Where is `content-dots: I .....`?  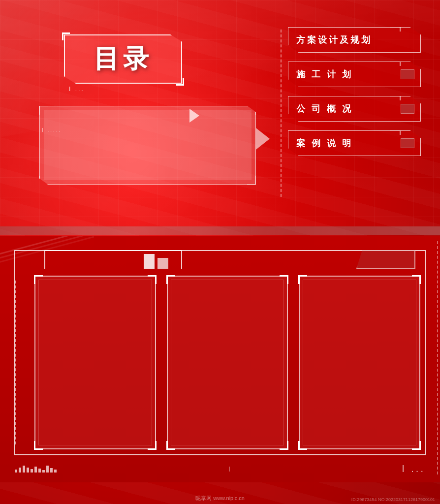
content-dots: I ..... is located at coordinates (52, 130).